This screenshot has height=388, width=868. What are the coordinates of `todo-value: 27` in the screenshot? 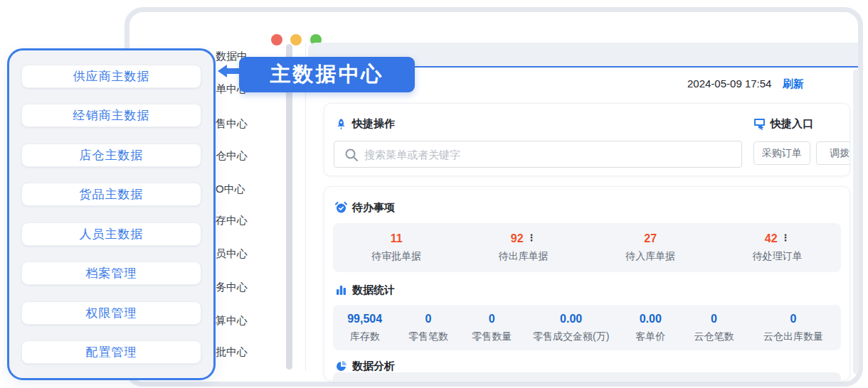 It's located at (650, 239).